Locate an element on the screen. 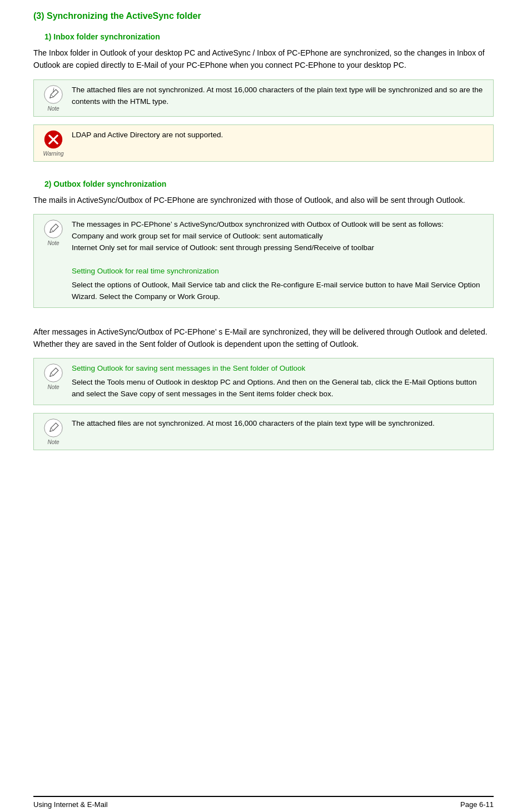 The image size is (527, 812). note-label-4: Note is located at coordinates (53, 442).